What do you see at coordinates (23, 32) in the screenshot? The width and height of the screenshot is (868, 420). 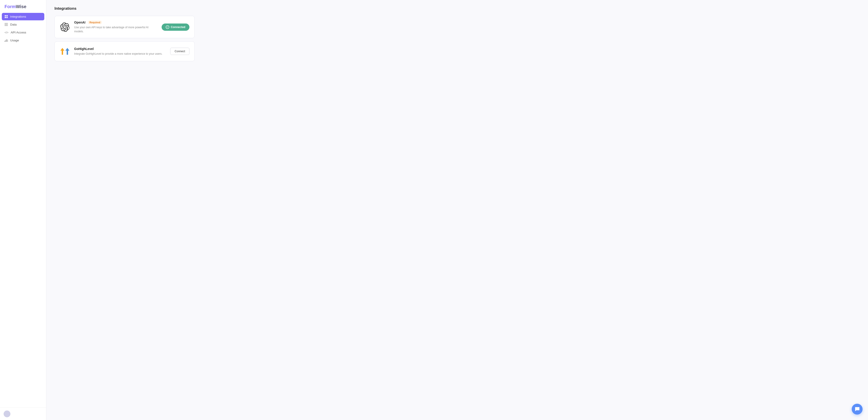 I see `sidebar-item-api-access: </> API Access` at bounding box center [23, 32].